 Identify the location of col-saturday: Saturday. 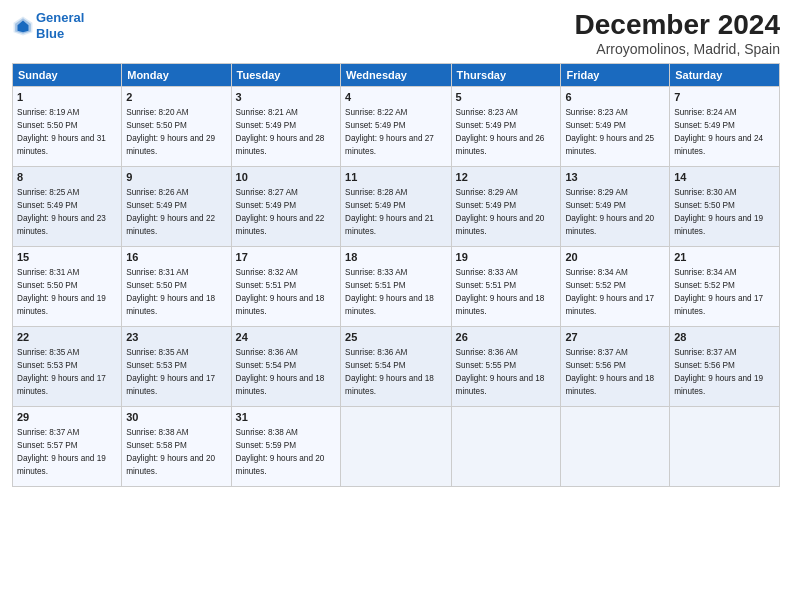
(725, 74).